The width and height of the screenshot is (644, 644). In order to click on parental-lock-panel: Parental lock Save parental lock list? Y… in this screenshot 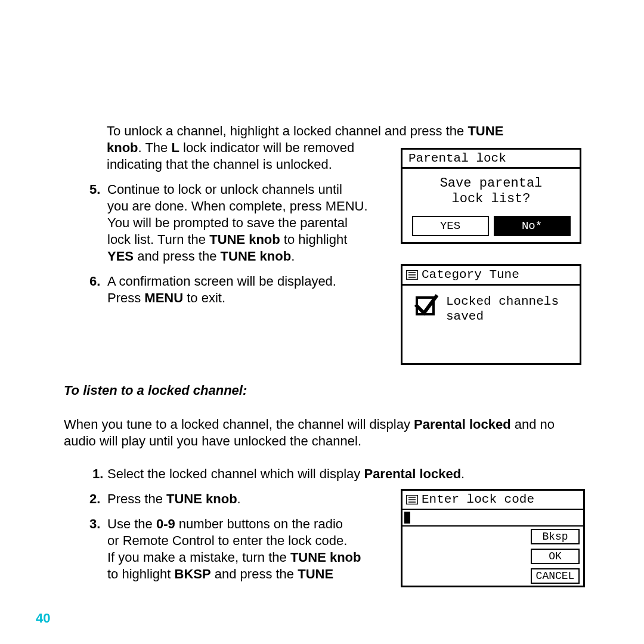, I will do `click(491, 196)`.